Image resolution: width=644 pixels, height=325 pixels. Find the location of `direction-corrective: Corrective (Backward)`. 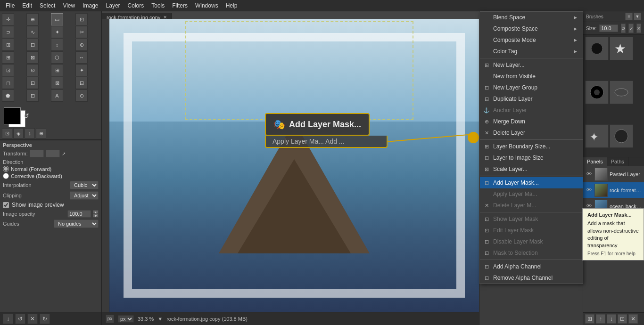

direction-corrective: Corrective (Backward) is located at coordinates (51, 176).